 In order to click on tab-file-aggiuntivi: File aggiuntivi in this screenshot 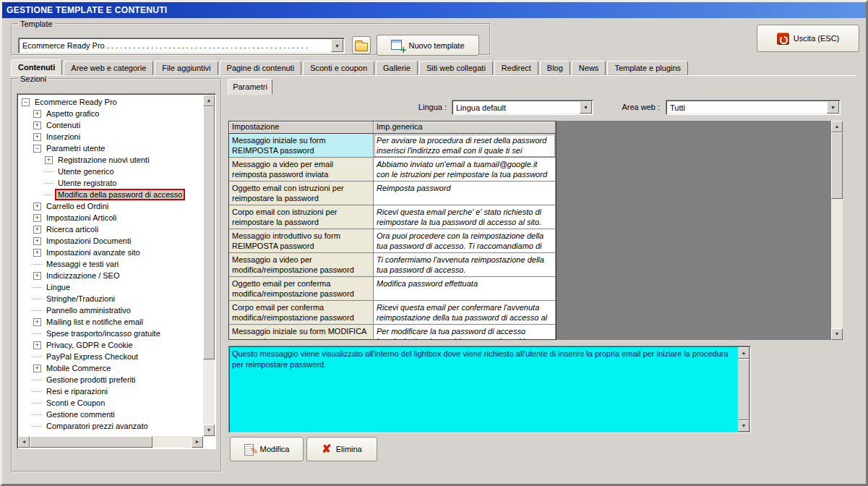, I will do `click(186, 68)`.